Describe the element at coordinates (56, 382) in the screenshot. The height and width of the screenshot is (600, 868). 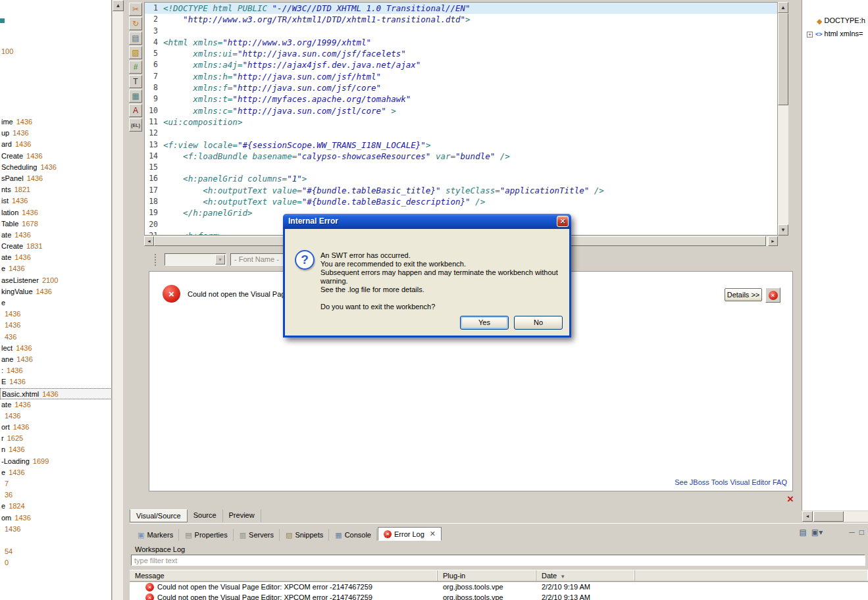
I see `list-item: E1436` at that location.